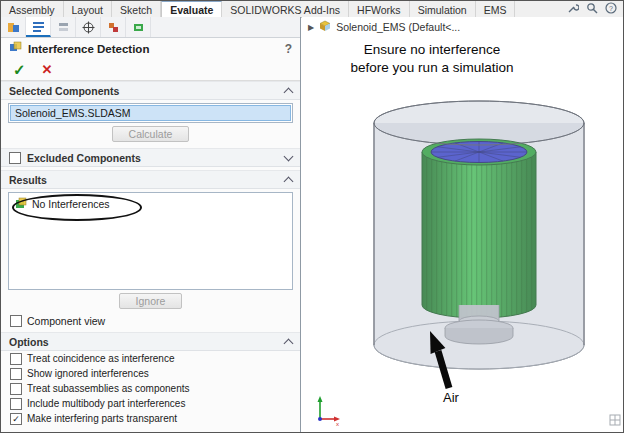 This screenshot has height=433, width=624. I want to click on annotation-line-2: before you run a simulation, so click(432, 68).